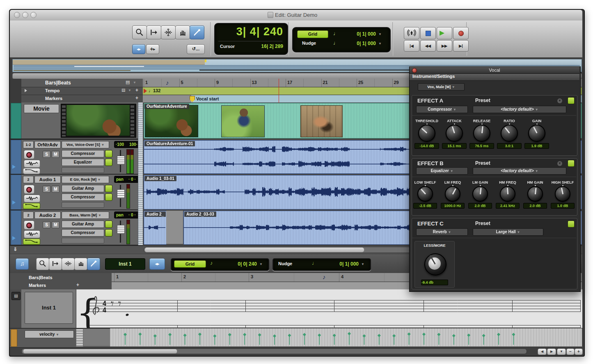 The width and height of the screenshot is (593, 364). I want to click on instrument-preset-dropdown: Vox, Male [M] ▼, so click(441, 87).